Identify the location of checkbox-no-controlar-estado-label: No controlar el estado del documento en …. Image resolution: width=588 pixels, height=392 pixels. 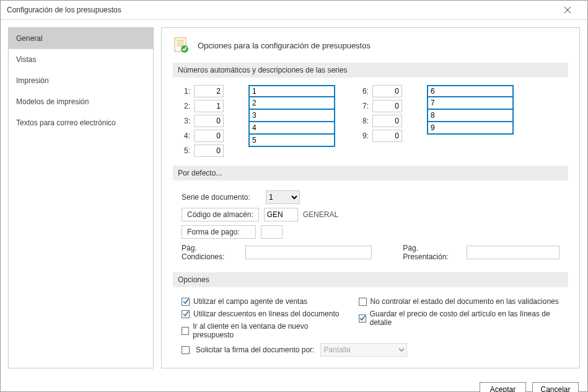
(465, 301).